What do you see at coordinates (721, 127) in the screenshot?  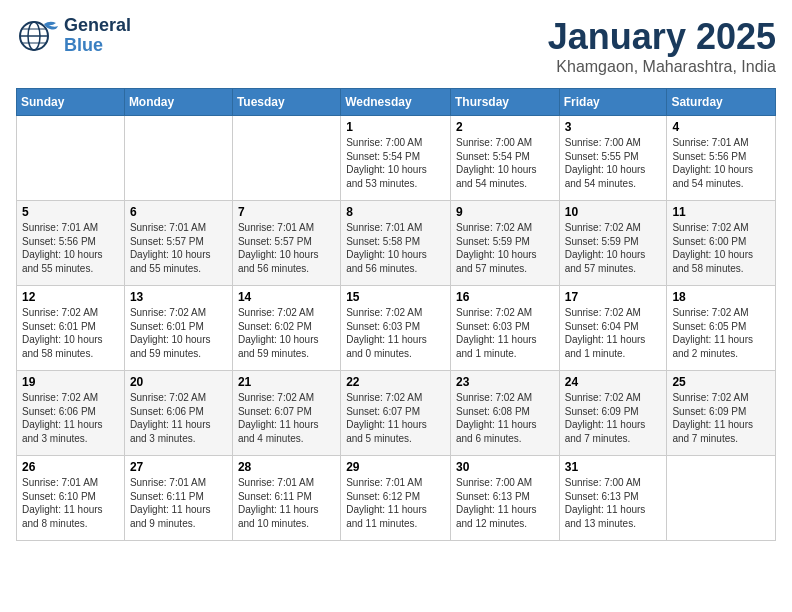 I see `day-number: 4` at bounding box center [721, 127].